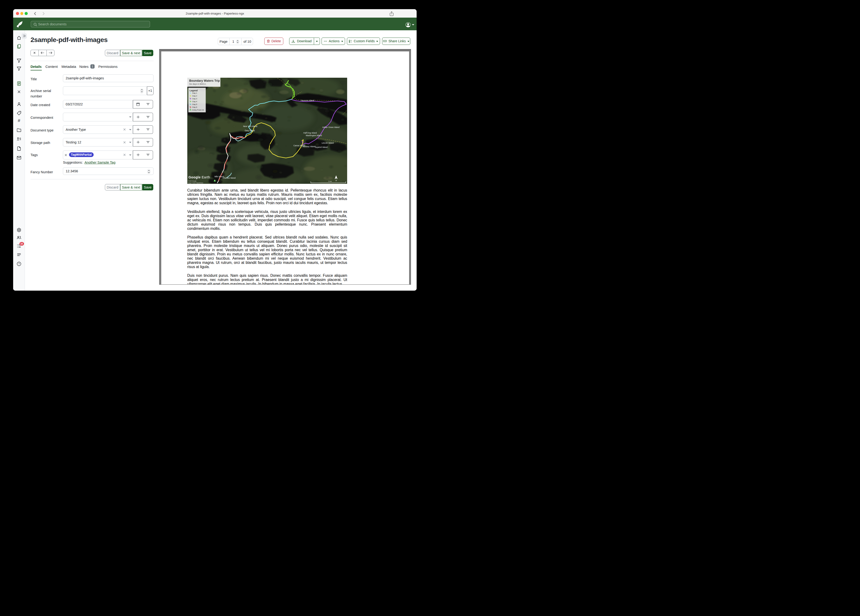  Describe the element at coordinates (195, 104) in the screenshot. I see `svg-text: Day 5` at that location.